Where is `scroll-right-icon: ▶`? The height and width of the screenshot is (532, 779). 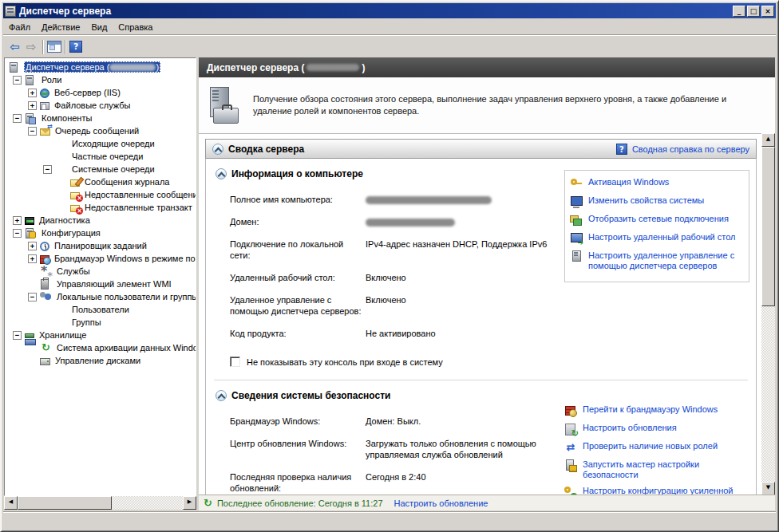 scroll-right-icon: ▶ is located at coordinates (190, 502).